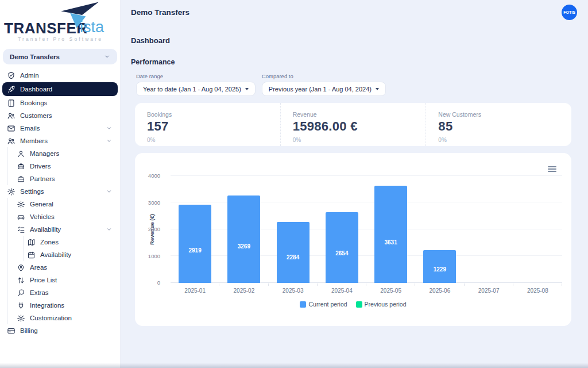 Image resolution: width=588 pixels, height=368 pixels. What do you see at coordinates (390, 229) in the screenshot?
I see `bar-slot: 3631` at bounding box center [390, 229].